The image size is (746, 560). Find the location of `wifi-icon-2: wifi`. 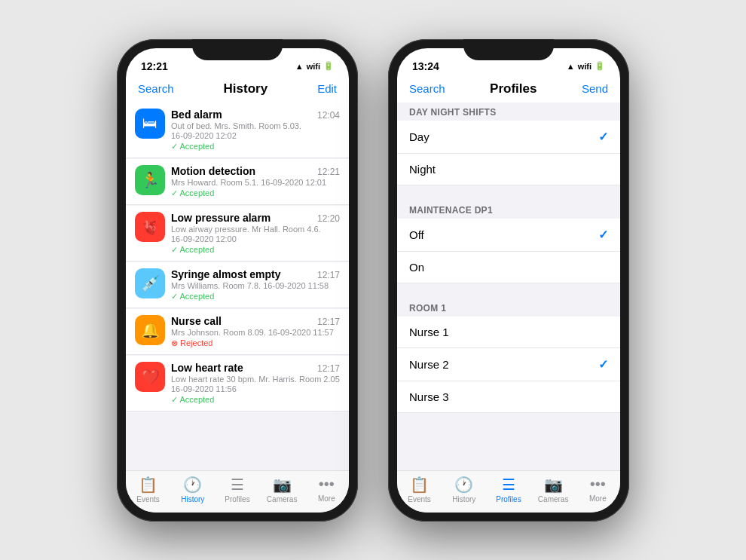

wifi-icon-2: wifi is located at coordinates (585, 66).